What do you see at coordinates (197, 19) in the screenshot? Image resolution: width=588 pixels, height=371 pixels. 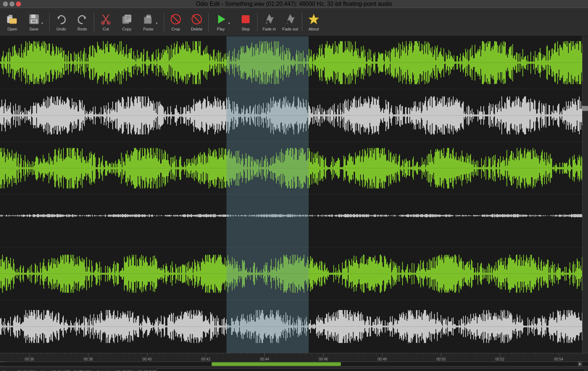 I see `delete-icon` at bounding box center [197, 19].